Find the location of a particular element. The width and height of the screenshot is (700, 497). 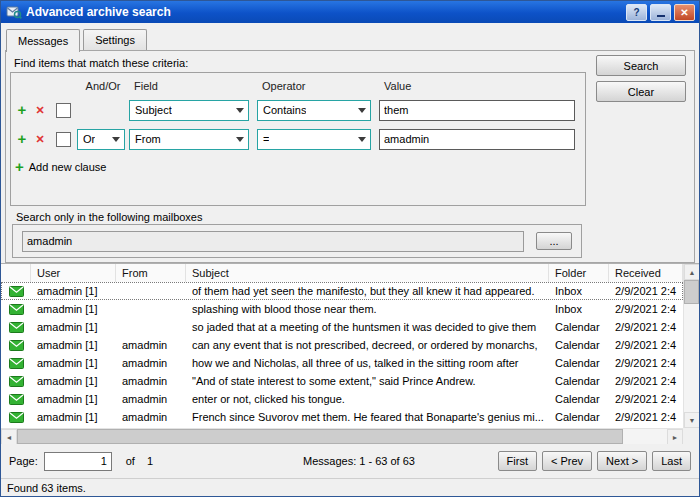

field-select: Subject is located at coordinates (189, 110).